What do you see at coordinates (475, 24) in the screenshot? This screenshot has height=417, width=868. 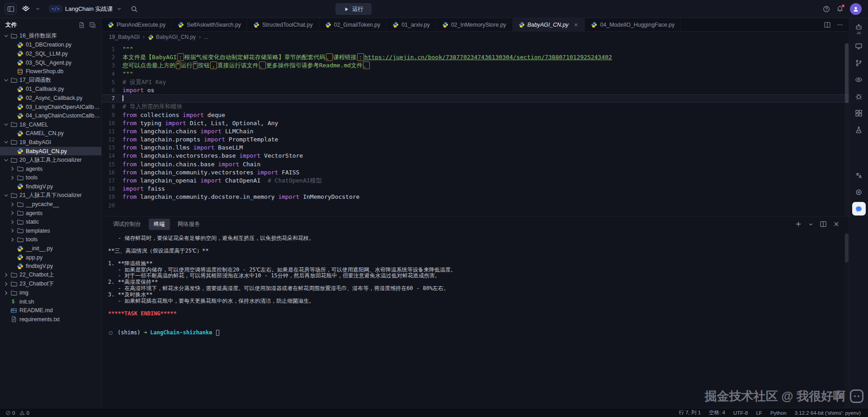 I see `editor-tab: 02_InMemoryStore.py` at bounding box center [475, 24].